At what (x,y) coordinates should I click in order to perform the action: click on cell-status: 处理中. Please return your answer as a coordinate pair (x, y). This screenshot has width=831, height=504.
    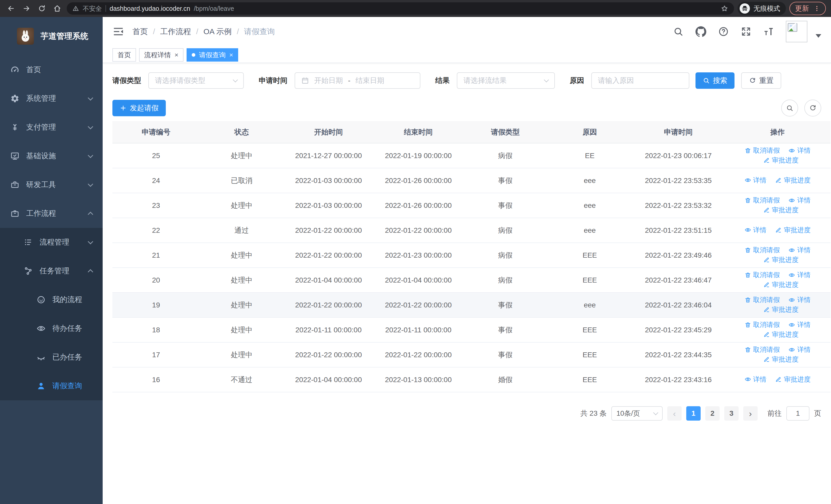
    Looking at the image, I should click on (241, 280).